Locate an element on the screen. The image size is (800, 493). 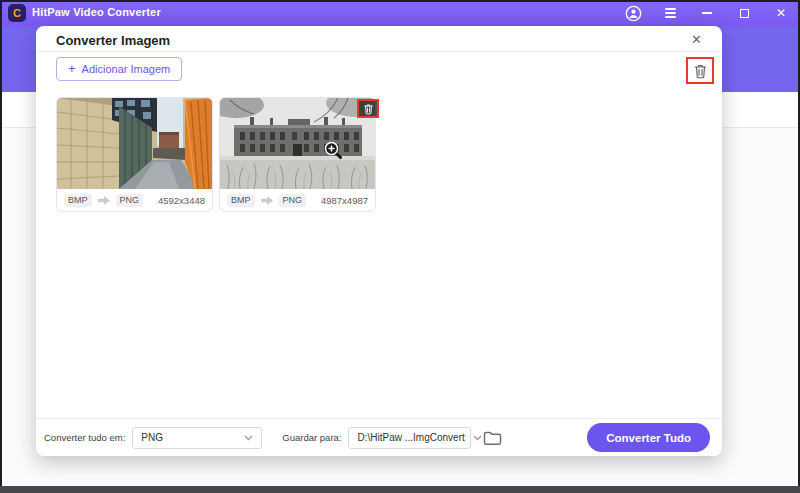
image-dimensions: 4987x4987 is located at coordinates (344, 200).